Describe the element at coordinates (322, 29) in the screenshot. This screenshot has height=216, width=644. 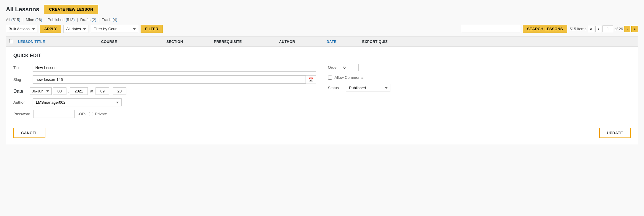
I see `toolbar: Bulk Actions APPLY All dates Filter by C…` at that location.